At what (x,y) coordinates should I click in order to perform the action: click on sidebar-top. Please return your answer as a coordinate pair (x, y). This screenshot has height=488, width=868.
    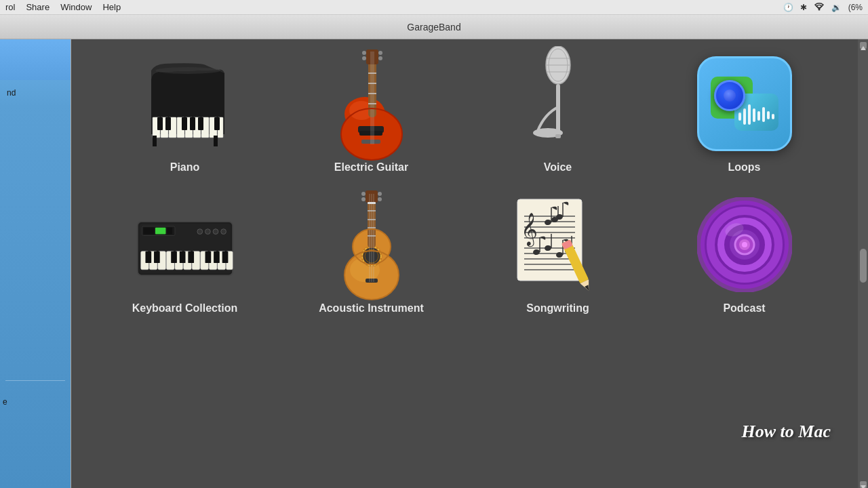
    Looking at the image, I should click on (35, 60).